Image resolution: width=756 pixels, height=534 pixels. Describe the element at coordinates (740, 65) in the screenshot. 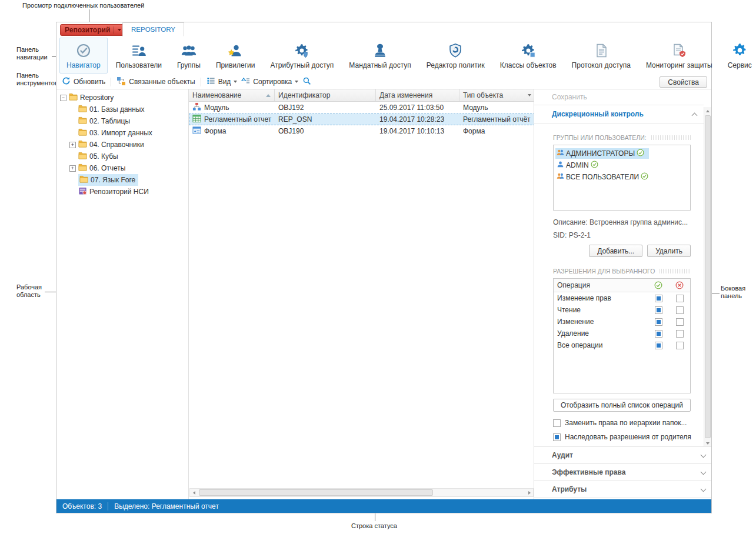

I see `ribbon-item-label: Сервис` at that location.